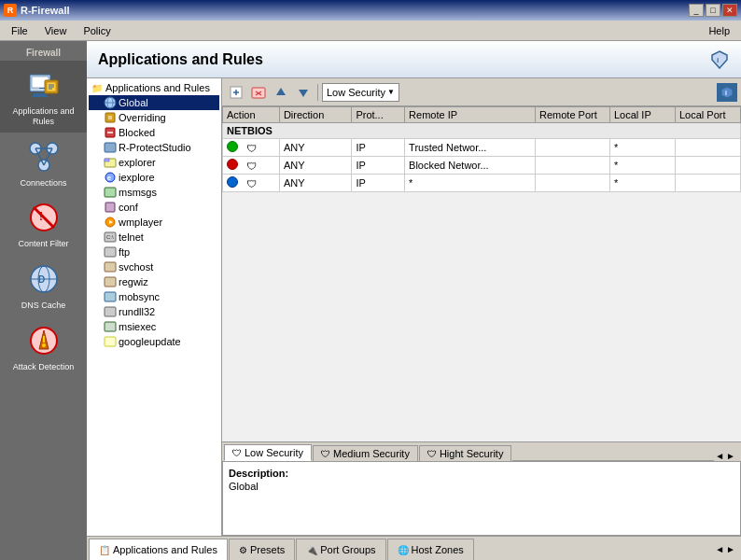  What do you see at coordinates (259, 92) in the screenshot?
I see `delete-rule-button` at bounding box center [259, 92].